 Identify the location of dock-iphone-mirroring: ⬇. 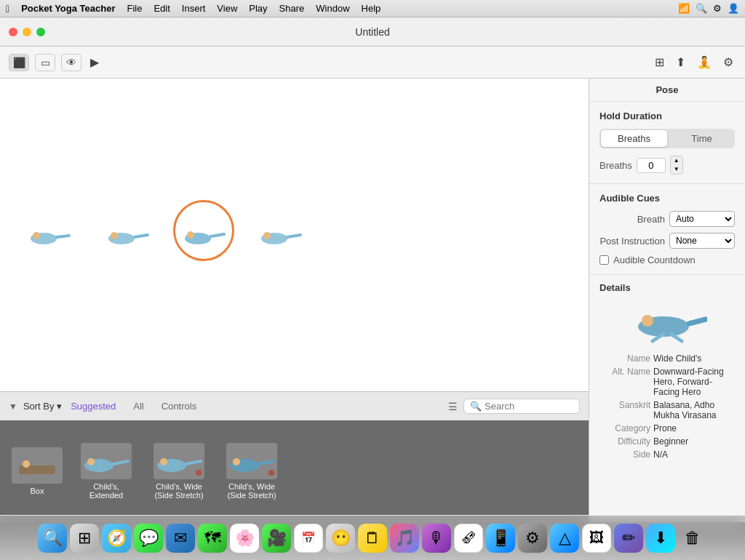
(661, 538).